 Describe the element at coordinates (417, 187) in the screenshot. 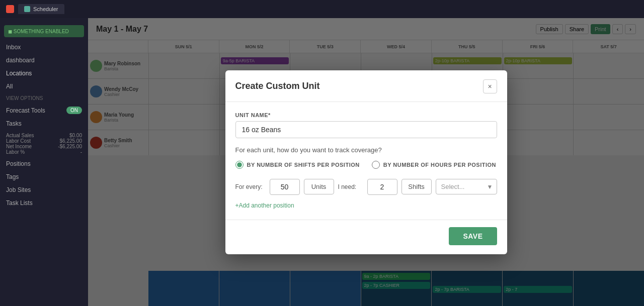

I see `shifts-badge: Shifts` at that location.